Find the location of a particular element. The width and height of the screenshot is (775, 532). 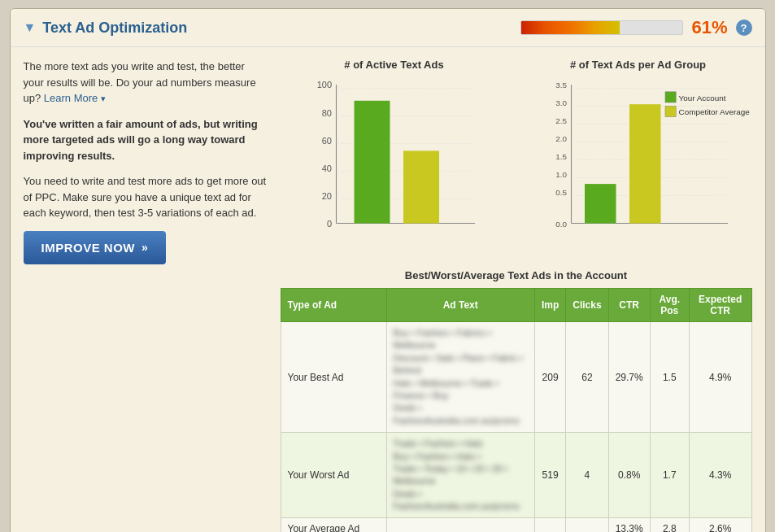

chart1-container: # of Active Text Ads 100 80 60 40 is located at coordinates (394, 156).